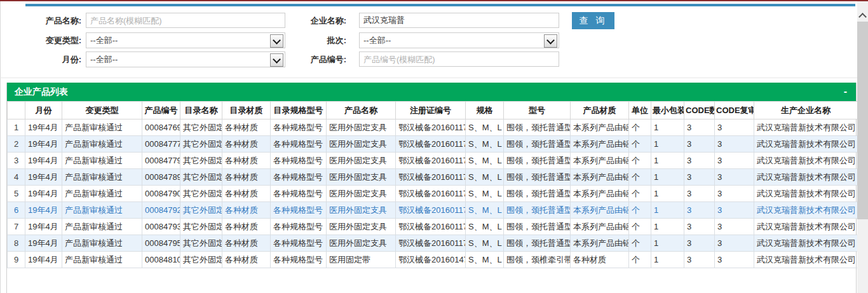  I want to click on search-button: 查 询, so click(593, 20).